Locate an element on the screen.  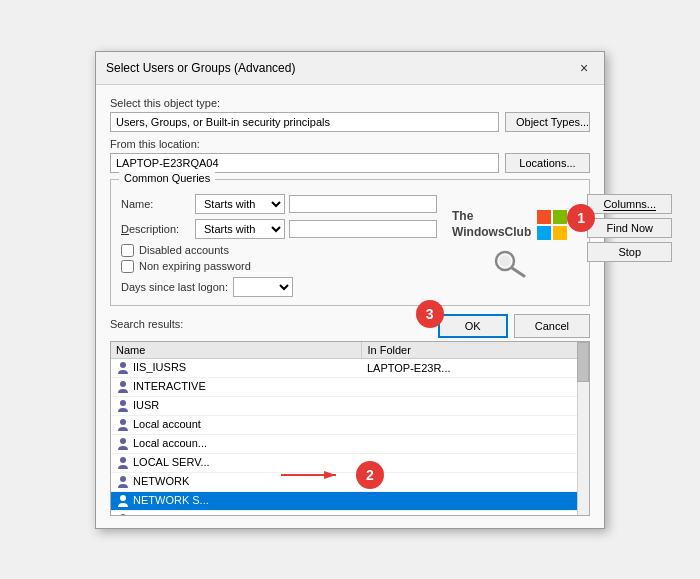
watermark-line2: WindowsClub is located at coordinates (492, 233).